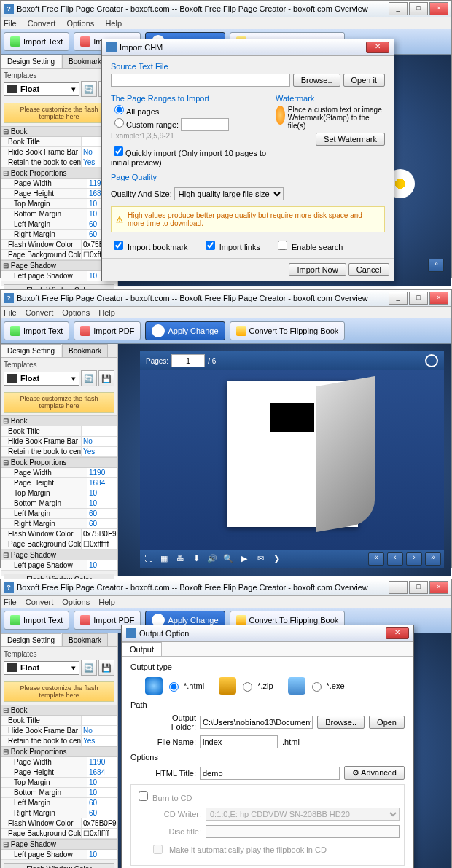 The image size is (452, 868). Describe the element at coordinates (118, 245) in the screenshot. I see `import-bookmark-check` at that location.